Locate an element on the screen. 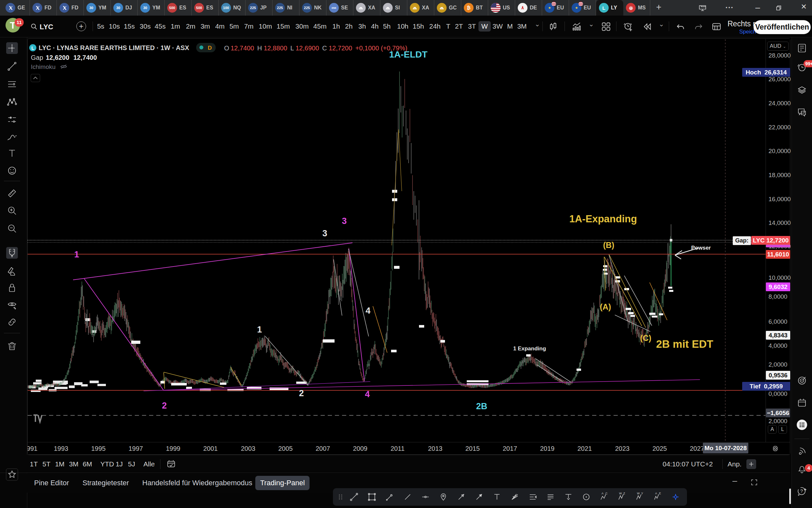 The width and height of the screenshot is (812, 508). svg-text: +0,1000 (+0,79%) is located at coordinates (381, 48).